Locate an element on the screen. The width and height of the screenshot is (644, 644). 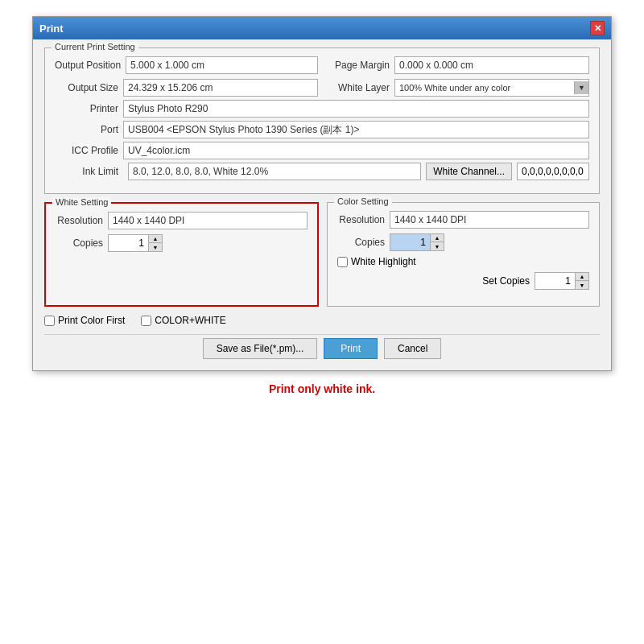
port-value: USB004 <EPSON Stylus Photo 1390 Series (… is located at coordinates (356, 130).